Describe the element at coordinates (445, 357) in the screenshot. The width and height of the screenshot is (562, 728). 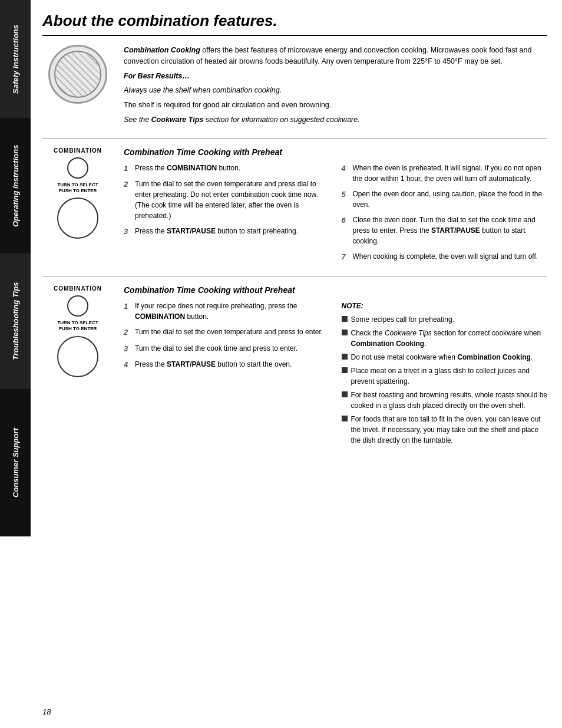
I see `note-3: Do not use metal cookware when Combinati…` at that location.